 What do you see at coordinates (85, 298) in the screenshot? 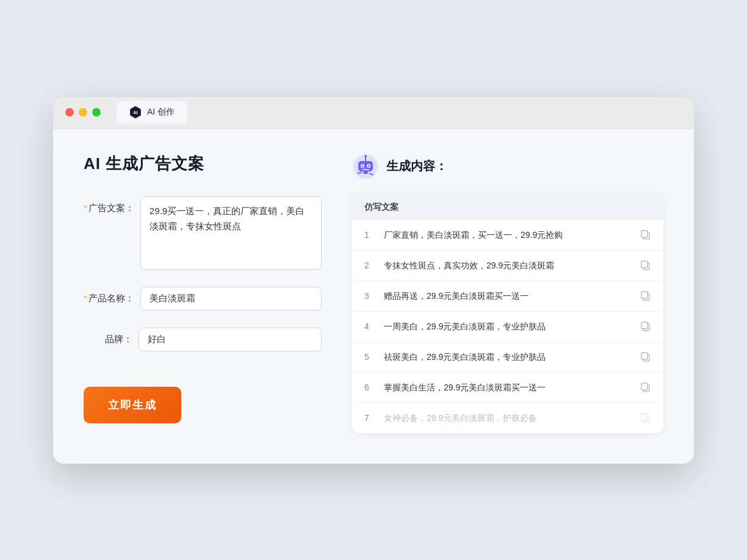
I see `required-star-2: *` at bounding box center [85, 298].